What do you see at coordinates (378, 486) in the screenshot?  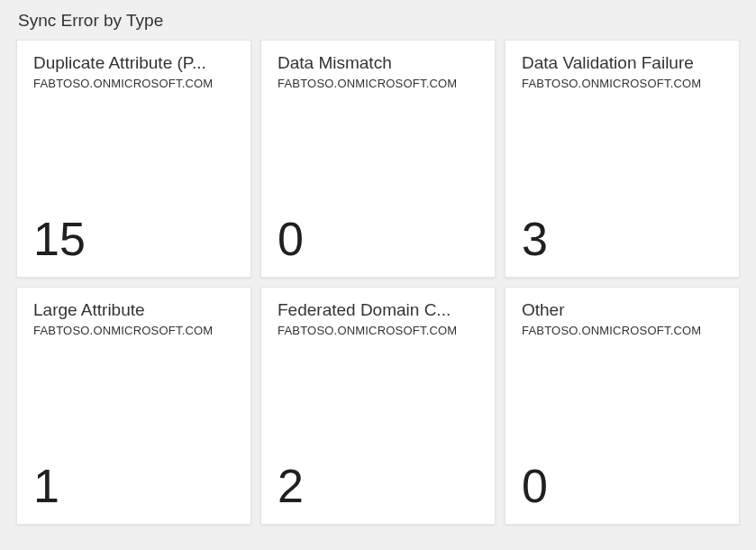 I see `tile-value: 2` at bounding box center [378, 486].